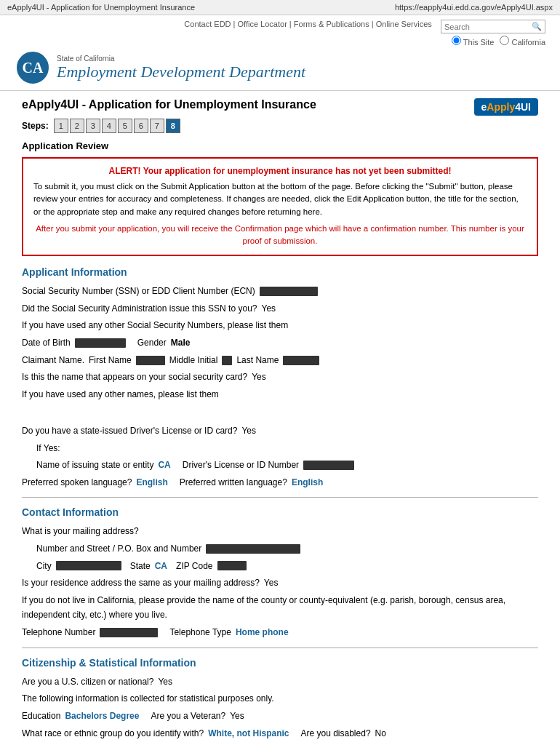 The image size is (560, 745). Describe the element at coordinates (289, 291) in the screenshot. I see `ssn-value` at that location.